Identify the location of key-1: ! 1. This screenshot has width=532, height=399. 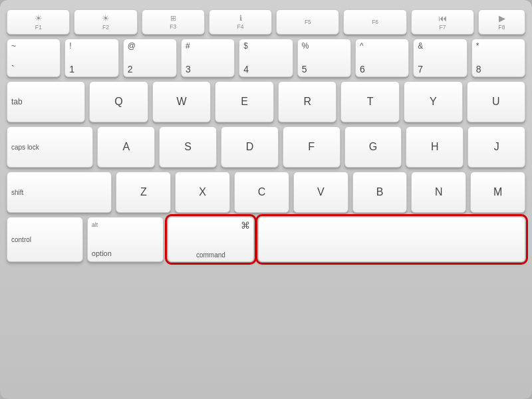
(92, 58).